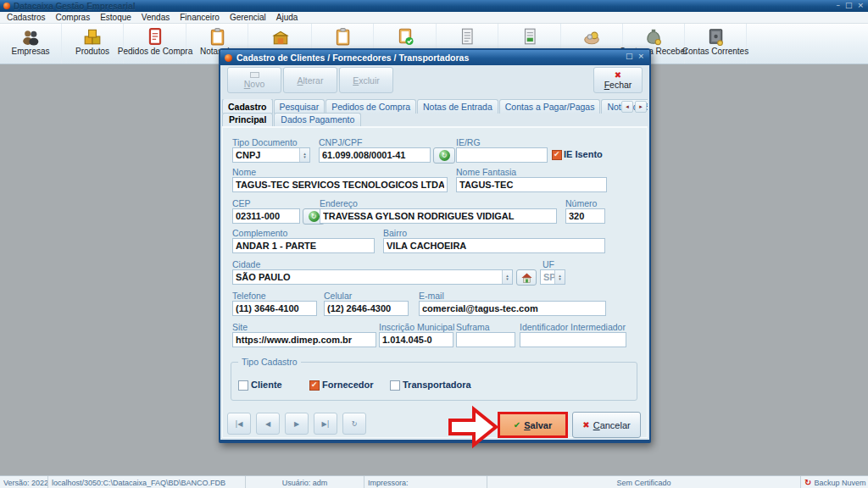 The width and height of the screenshot is (868, 488). I want to click on menu-financeiro: Financeiro, so click(200, 17).